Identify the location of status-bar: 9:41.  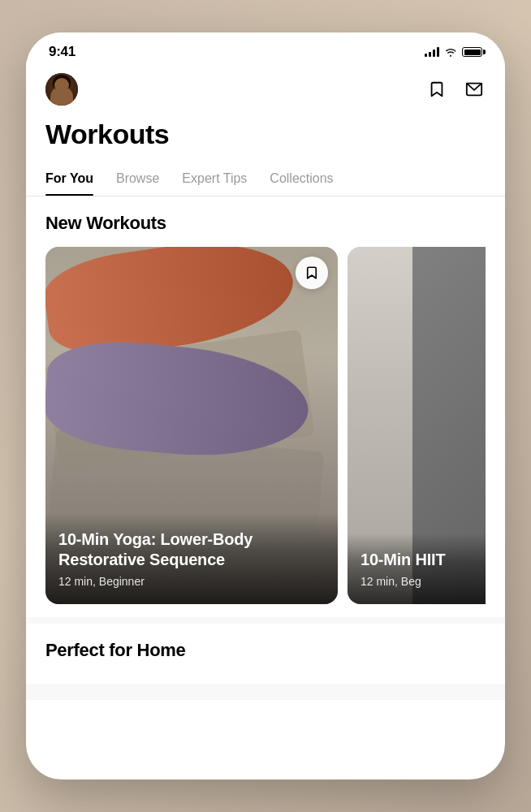
(266, 50).